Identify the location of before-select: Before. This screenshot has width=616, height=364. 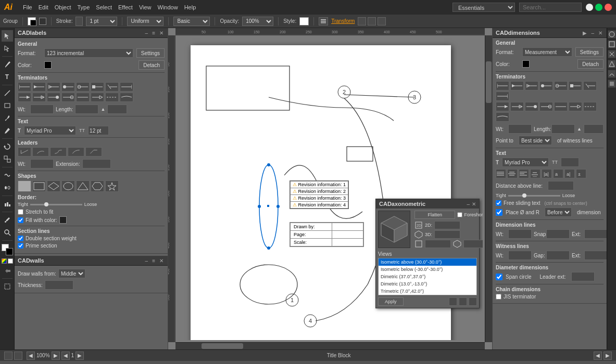
(558, 212).